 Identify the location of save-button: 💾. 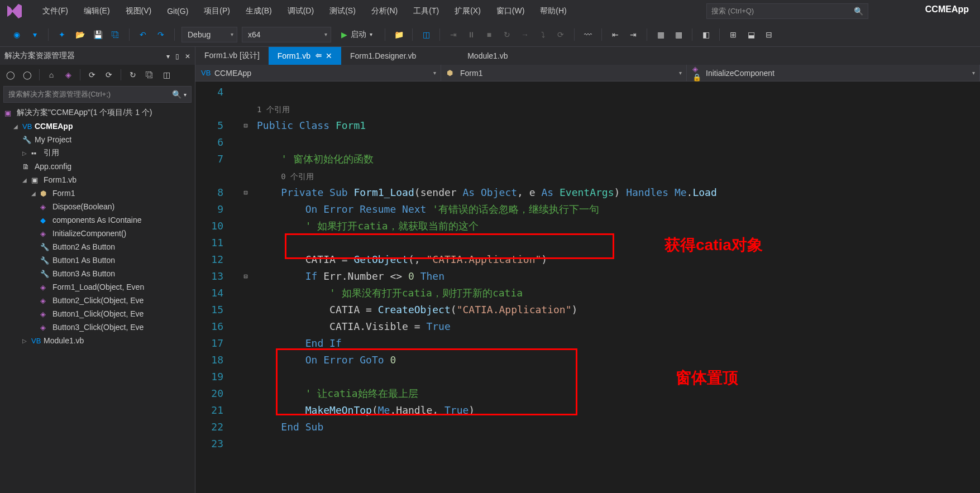
(98, 35).